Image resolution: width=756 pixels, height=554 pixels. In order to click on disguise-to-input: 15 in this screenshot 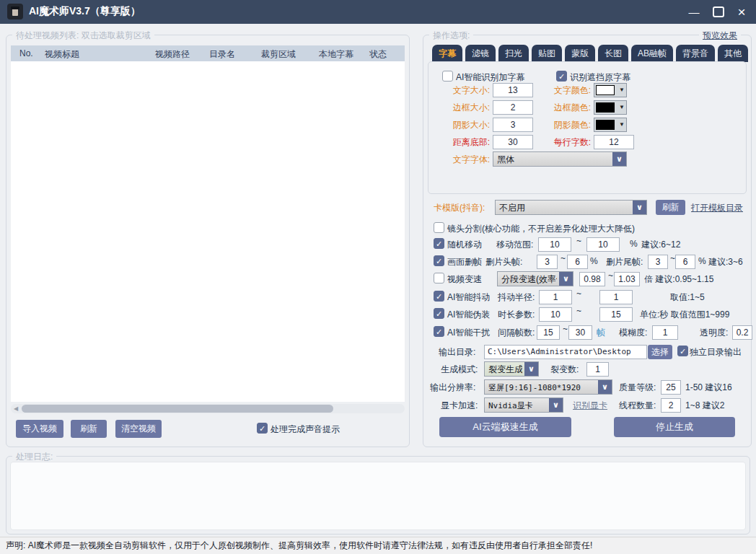, I will do `click(616, 315)`.